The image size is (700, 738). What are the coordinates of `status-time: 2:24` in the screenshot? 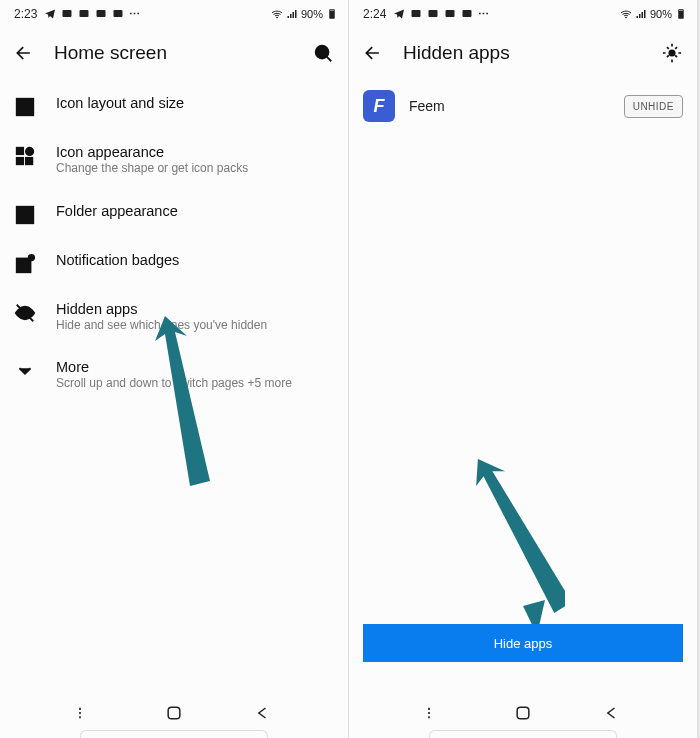 It's located at (374, 14).